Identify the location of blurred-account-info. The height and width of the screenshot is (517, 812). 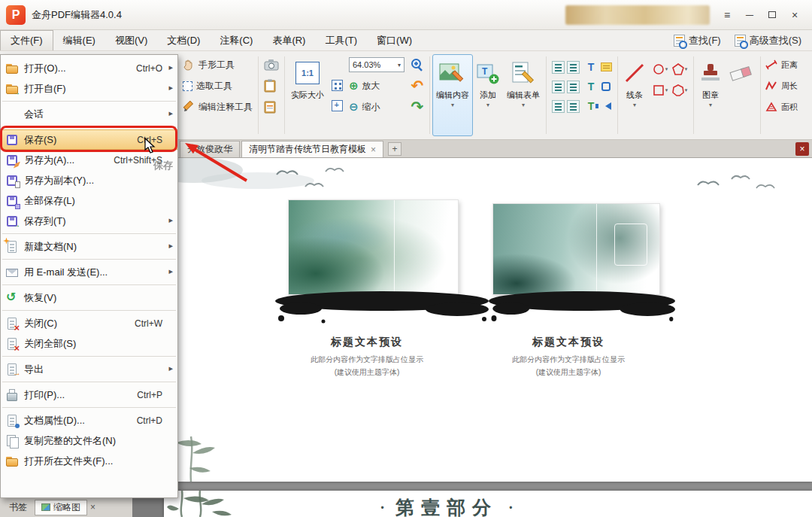
(638, 15).